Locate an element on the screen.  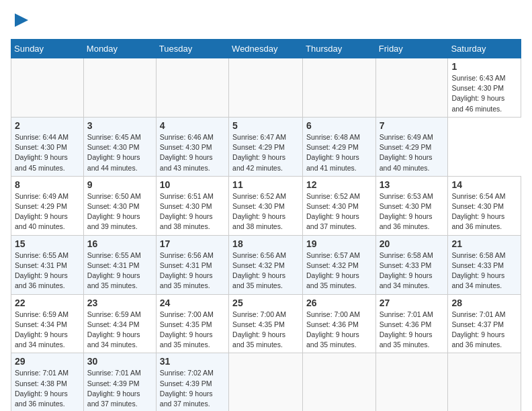
calendar-cell: 3Sunrise: 6:45 AMSunset: 4:30 PMDaylight… is located at coordinates (120, 146).